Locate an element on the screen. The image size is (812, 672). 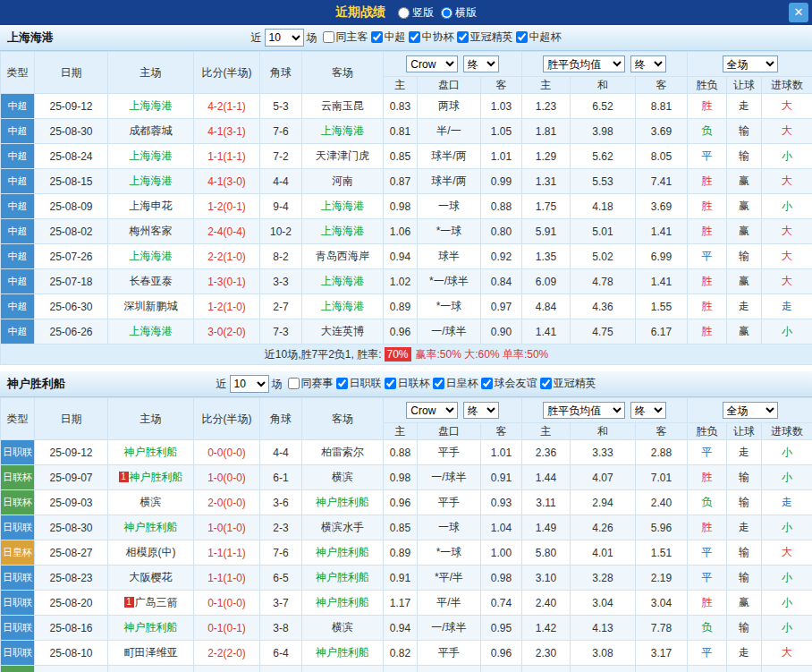
competition-filter: 球会友谊 is located at coordinates (510, 383).